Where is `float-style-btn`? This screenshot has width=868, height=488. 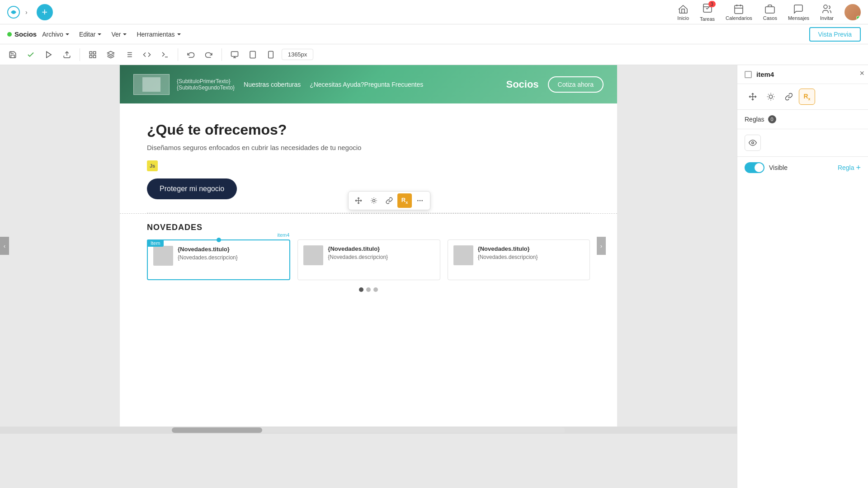 float-style-btn is located at coordinates (374, 201).